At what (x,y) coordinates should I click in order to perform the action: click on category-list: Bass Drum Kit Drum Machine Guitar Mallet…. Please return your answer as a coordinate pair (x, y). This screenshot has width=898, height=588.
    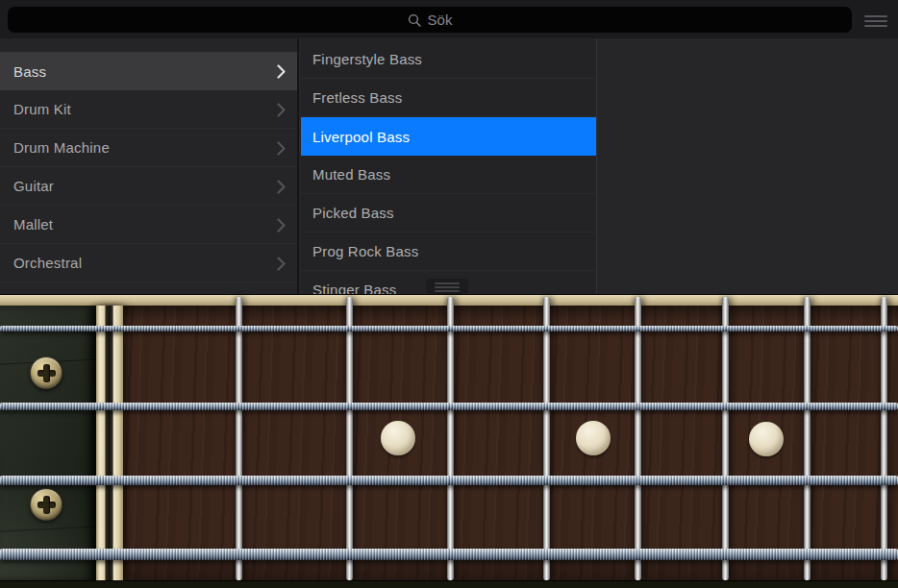
    Looking at the image, I should click on (150, 166).